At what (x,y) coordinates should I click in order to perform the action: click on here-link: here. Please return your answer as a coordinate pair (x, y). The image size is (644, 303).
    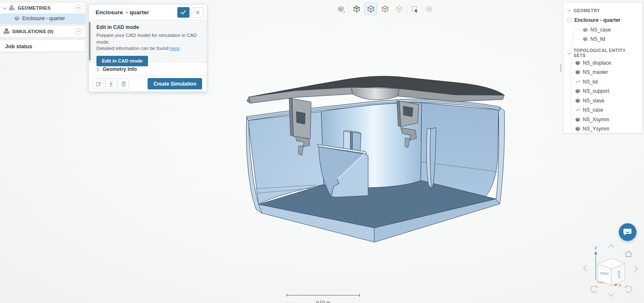
    Looking at the image, I should click on (174, 48).